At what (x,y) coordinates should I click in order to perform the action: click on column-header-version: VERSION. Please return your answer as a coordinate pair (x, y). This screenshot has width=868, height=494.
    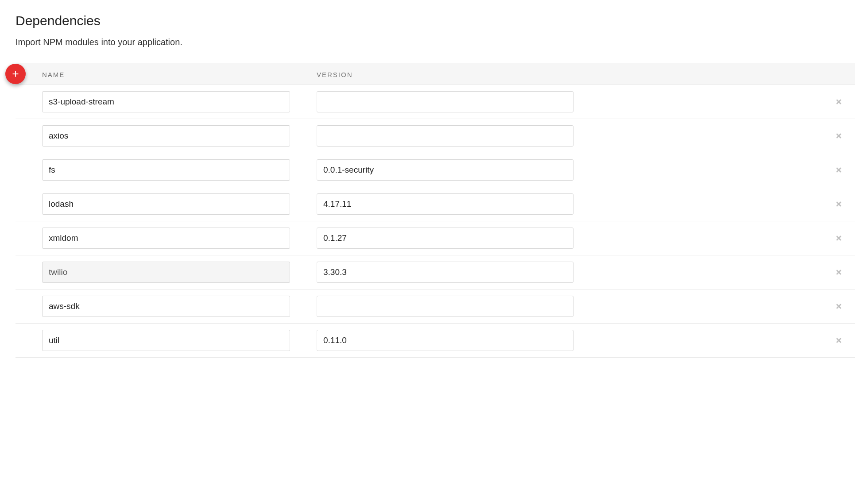
    Looking at the image, I should click on (432, 74).